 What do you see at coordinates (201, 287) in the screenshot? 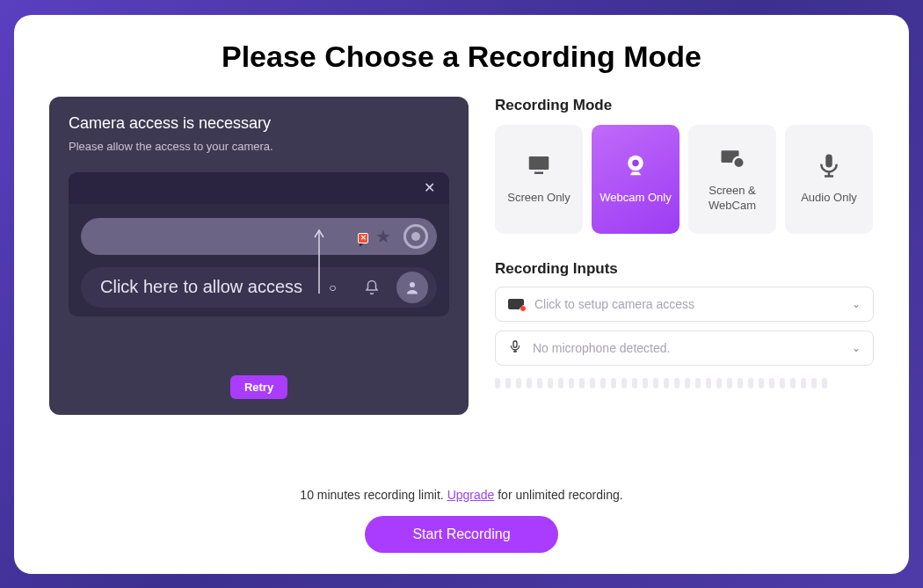
I see `hint-text: Click here to allow access` at bounding box center [201, 287].